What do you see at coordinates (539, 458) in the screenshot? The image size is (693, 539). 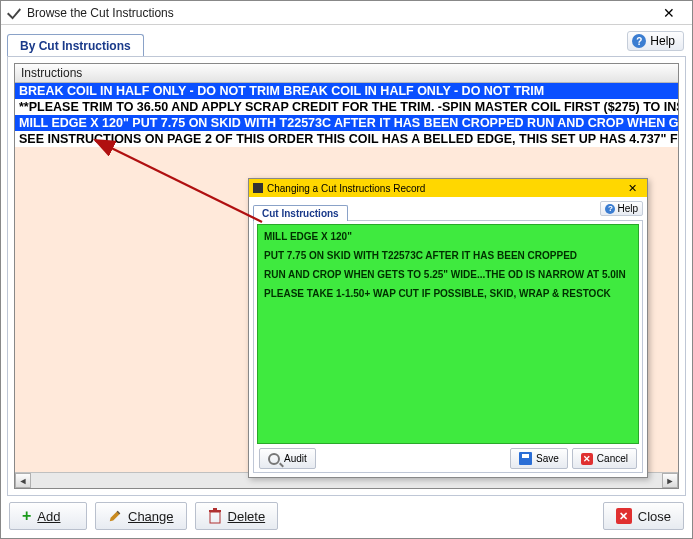 I see `save-button: Save` at bounding box center [539, 458].